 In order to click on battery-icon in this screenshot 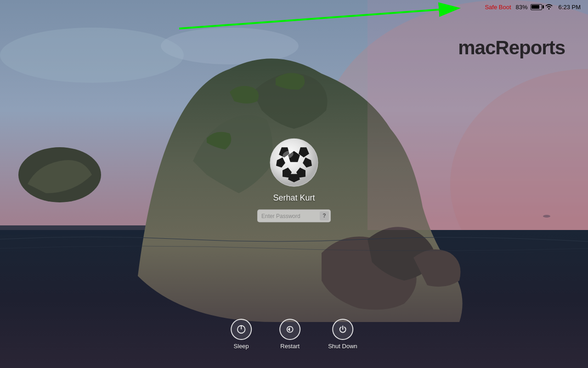, I will do `click(537, 7)`.